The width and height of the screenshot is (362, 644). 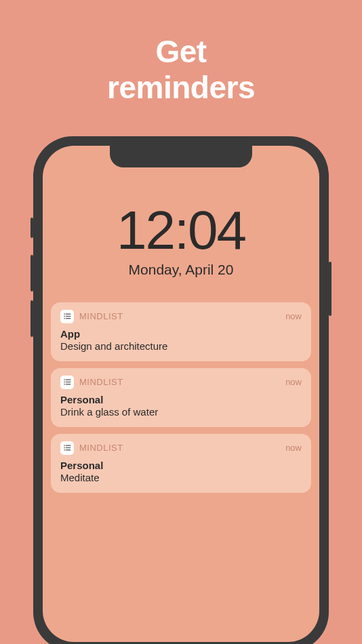 I want to click on lockscreen-time: 12:04, so click(x=181, y=230).